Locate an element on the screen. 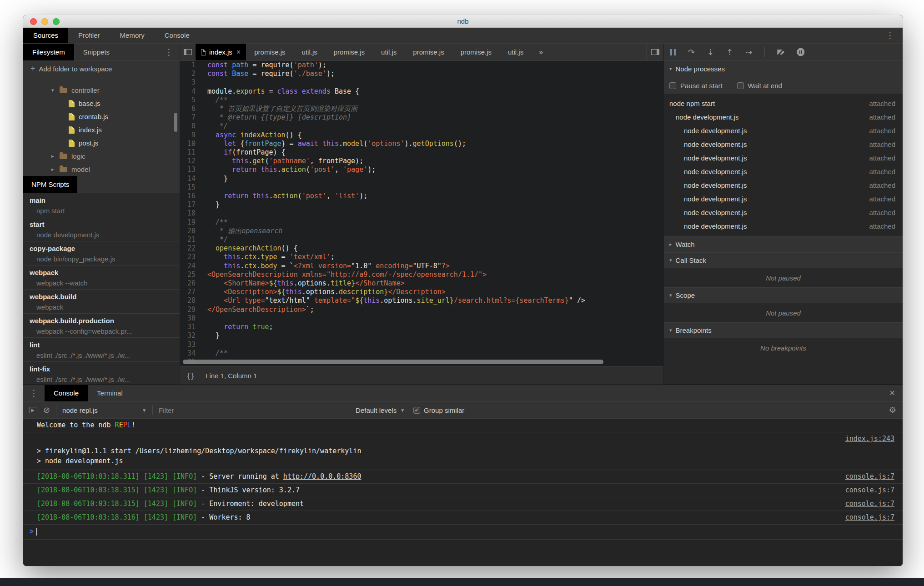  code-line: 23 this.ctx.type = 'text/xml'; is located at coordinates (422, 257).